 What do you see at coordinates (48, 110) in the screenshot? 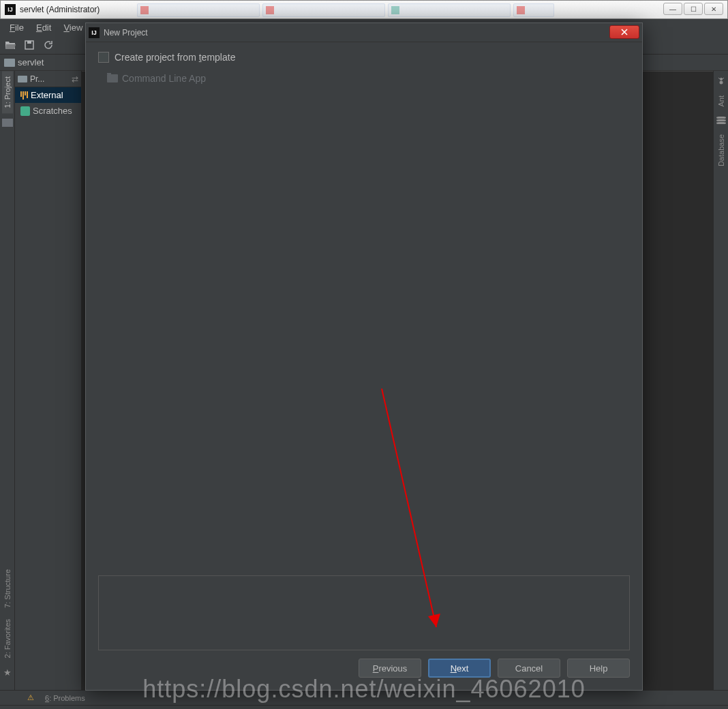
I see `tree-item-scratches: Scratches` at bounding box center [48, 110].